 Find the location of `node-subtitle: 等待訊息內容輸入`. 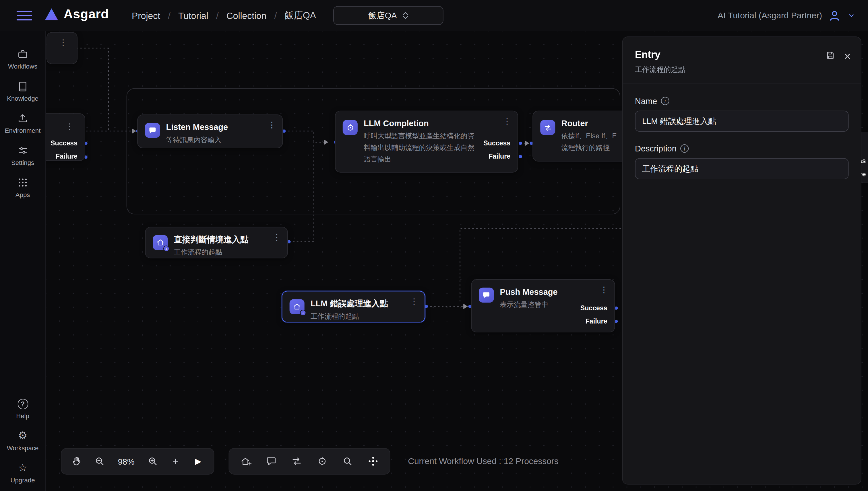

node-subtitle: 等待訊息內容輸入 is located at coordinates (194, 140).